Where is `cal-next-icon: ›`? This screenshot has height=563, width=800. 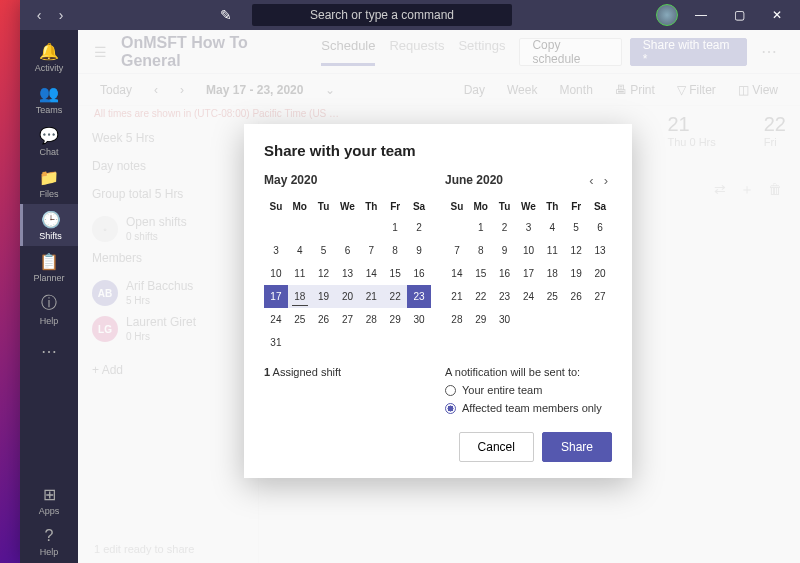
cal-next-icon: › is located at coordinates (606, 180).